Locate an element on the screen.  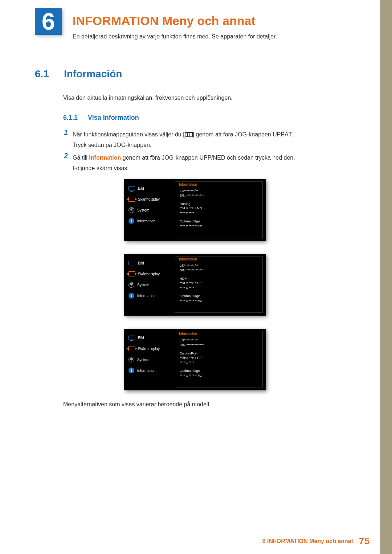
osd-source: DisplayPort is located at coordinates (219, 353).